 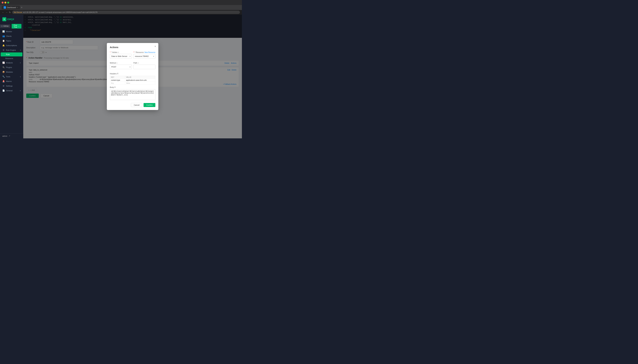 I want to click on sidebar-item-clients: 👥 Clients, so click(x=12, y=36).